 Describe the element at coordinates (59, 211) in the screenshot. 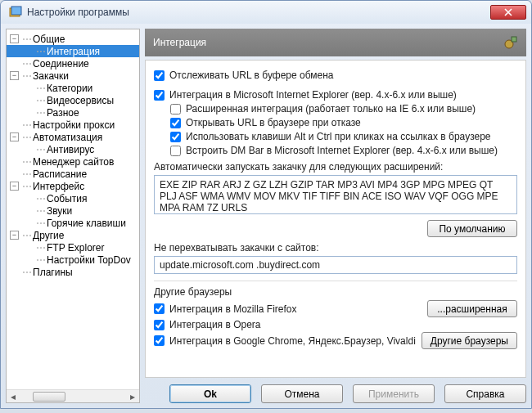

I see `tree-item-label: Звуки` at that location.